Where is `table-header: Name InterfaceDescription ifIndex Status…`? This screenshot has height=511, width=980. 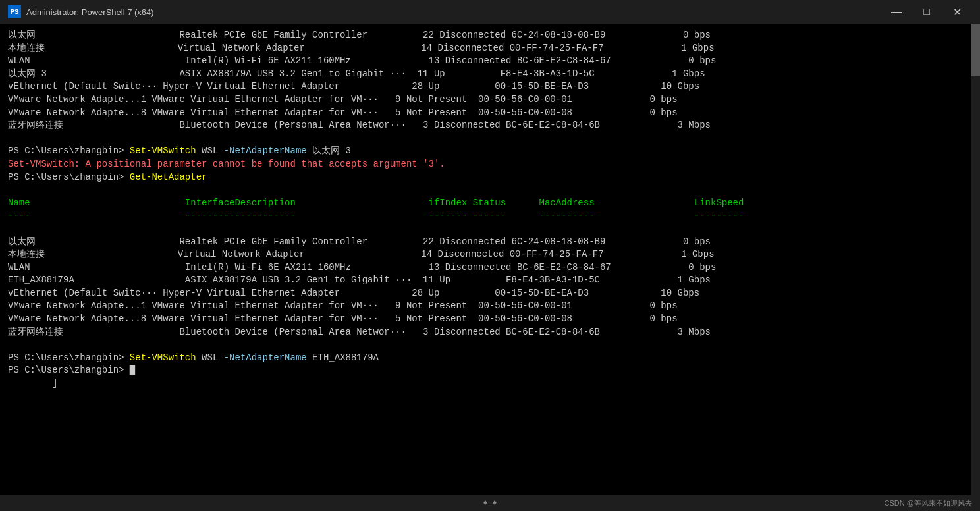
table-header: Name InterfaceDescription ifIndex Status… is located at coordinates (485, 203).